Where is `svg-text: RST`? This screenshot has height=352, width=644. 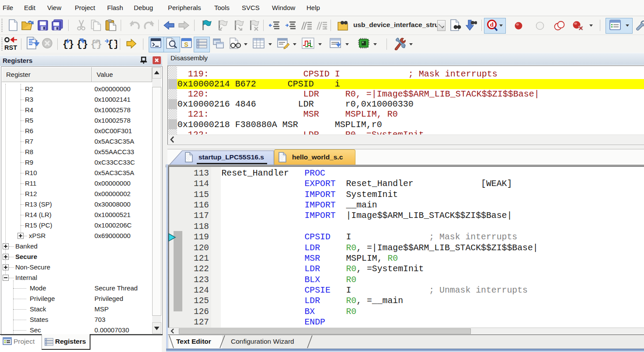 svg-text: RST is located at coordinates (10, 48).